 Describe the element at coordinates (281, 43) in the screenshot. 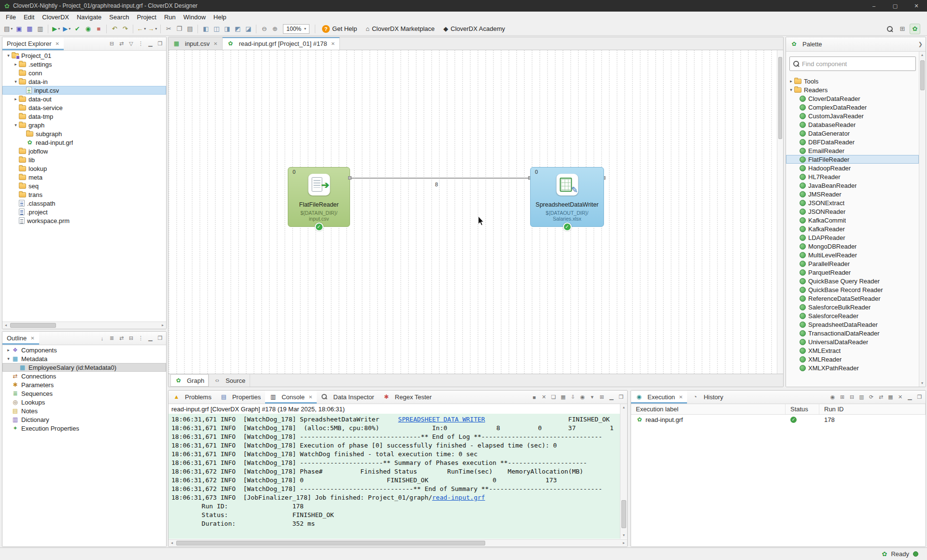

I see `tab-read-input-grf-project-01-178: ✿read-input.grf [Project_01] #178✕` at that location.